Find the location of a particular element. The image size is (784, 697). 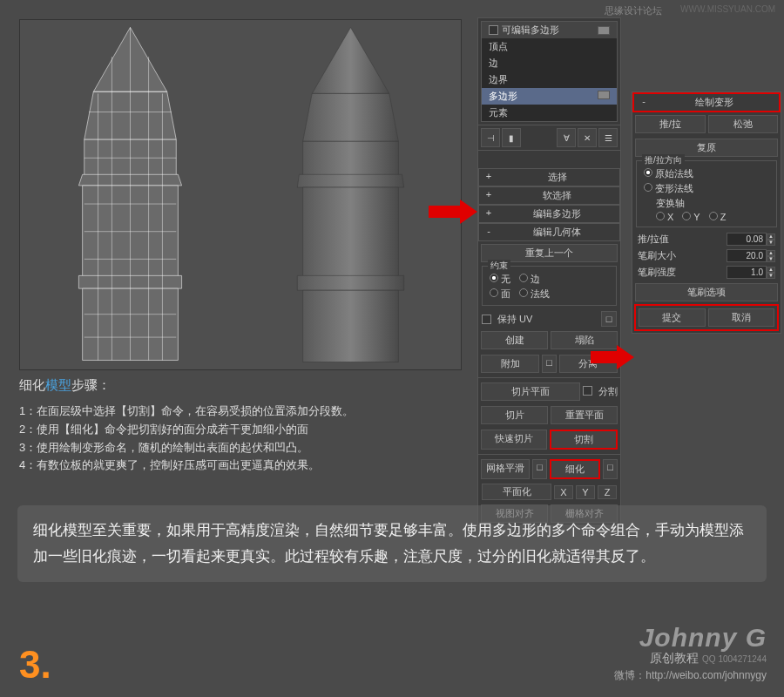

pin-stack-icon: ⊣ is located at coordinates (490, 138).